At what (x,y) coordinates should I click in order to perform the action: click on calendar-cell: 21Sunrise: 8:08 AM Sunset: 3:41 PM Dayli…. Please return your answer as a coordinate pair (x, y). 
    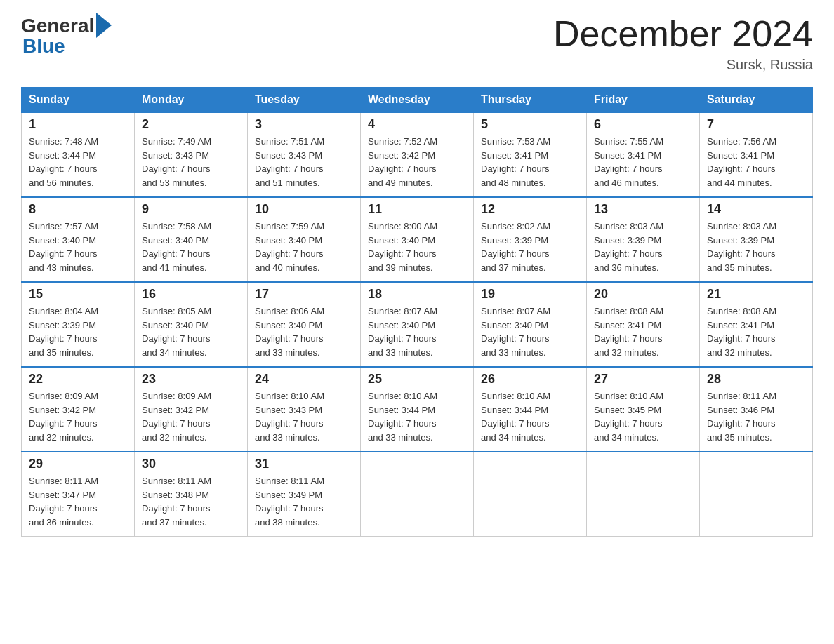
    Looking at the image, I should click on (757, 324).